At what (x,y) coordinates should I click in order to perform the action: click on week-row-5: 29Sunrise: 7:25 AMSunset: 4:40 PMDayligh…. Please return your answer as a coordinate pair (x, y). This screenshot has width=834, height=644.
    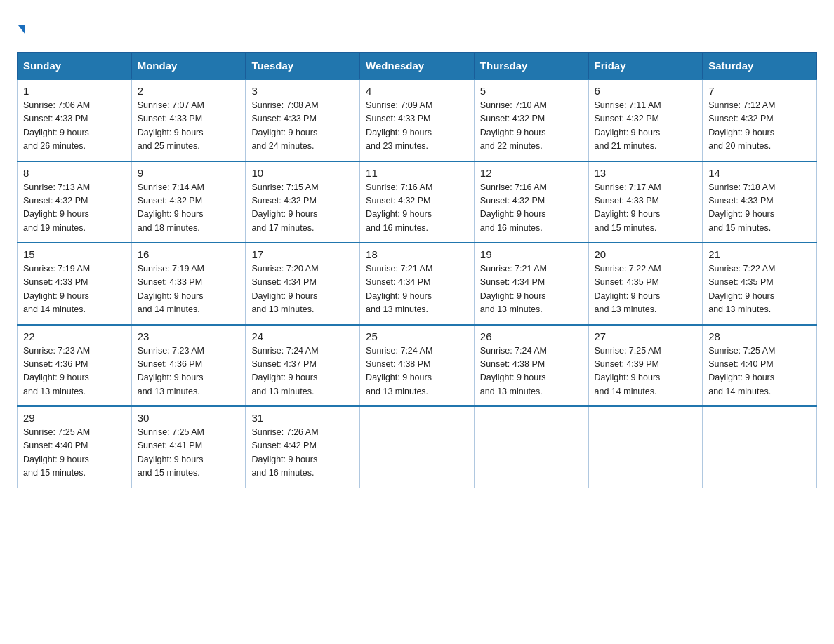
    Looking at the image, I should click on (417, 447).